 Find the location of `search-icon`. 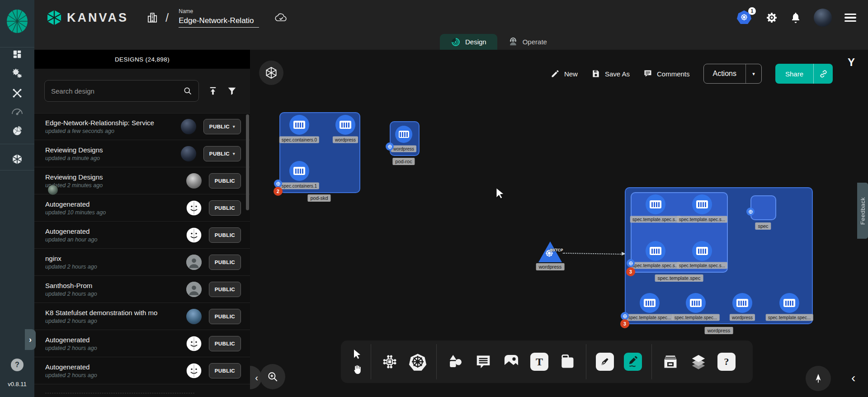

search-icon is located at coordinates (188, 91).